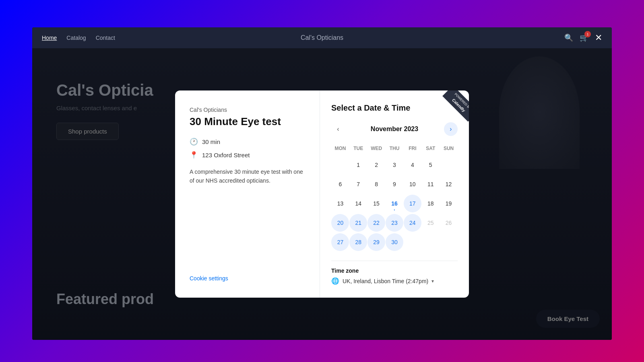 This screenshot has height=362, width=644. What do you see at coordinates (247, 142) in the screenshot?
I see `duration-item: 🕐 30 min` at bounding box center [247, 142].